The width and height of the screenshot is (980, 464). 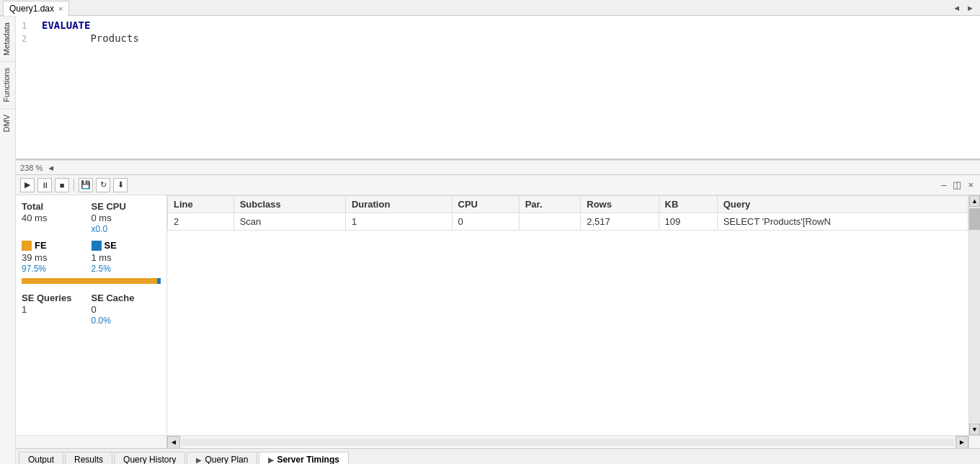 What do you see at coordinates (89, 458) in the screenshot?
I see `tab-results: Results` at bounding box center [89, 458].